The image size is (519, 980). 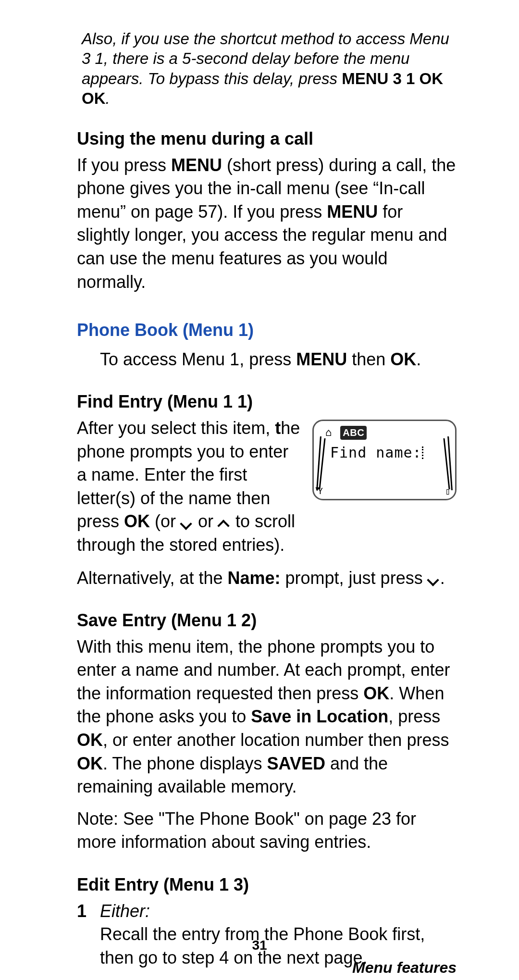 What do you see at coordinates (425, 453) in the screenshot?
I see `text-cursor-icon` at bounding box center [425, 453].